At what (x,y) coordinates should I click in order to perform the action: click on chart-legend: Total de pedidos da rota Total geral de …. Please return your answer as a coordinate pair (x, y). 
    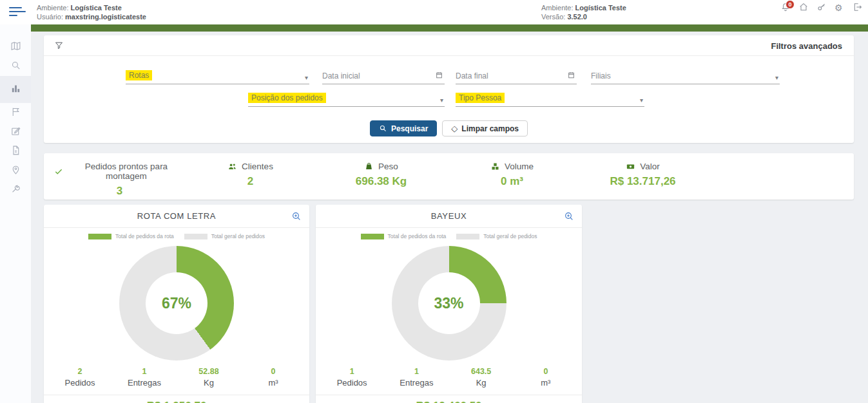
    Looking at the image, I should click on (177, 236).